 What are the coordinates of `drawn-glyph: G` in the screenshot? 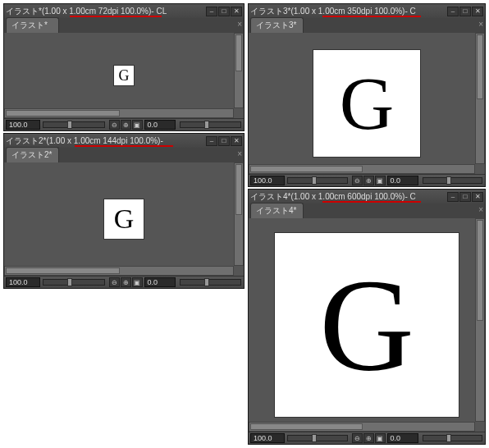 It's located at (367, 103).